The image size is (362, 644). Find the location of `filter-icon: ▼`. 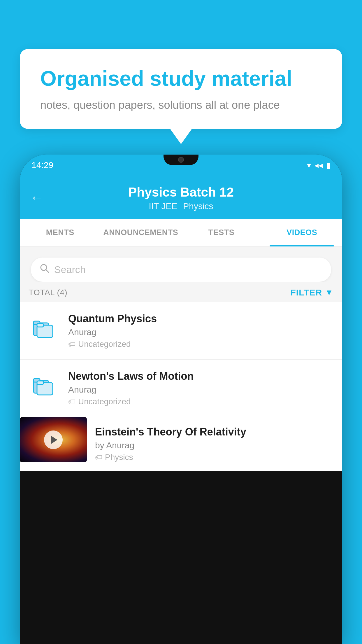

filter-icon: ▼ is located at coordinates (329, 293).